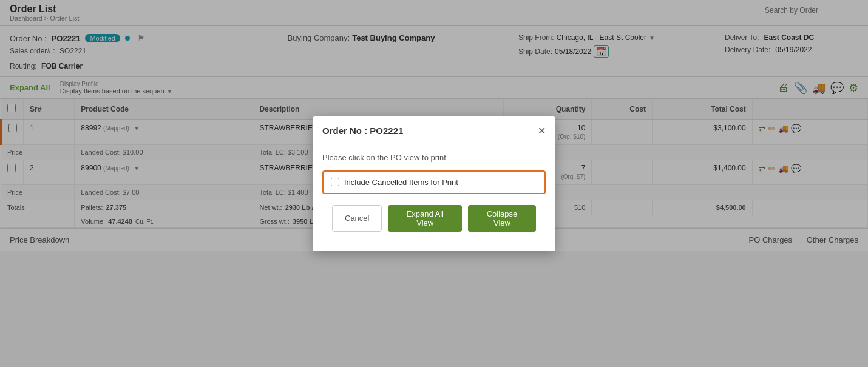  Describe the element at coordinates (425, 218) in the screenshot. I see `expand-all-view-button: Expand All View` at that location.